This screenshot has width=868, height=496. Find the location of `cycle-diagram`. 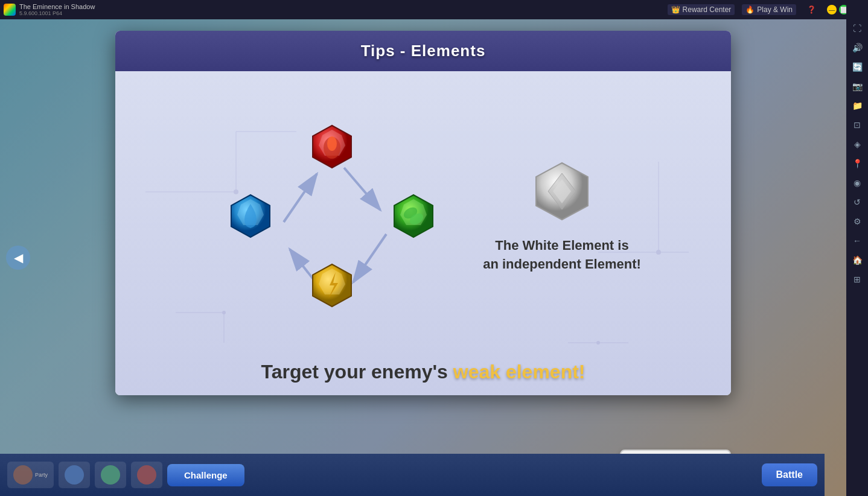

cycle-diagram is located at coordinates (332, 216).